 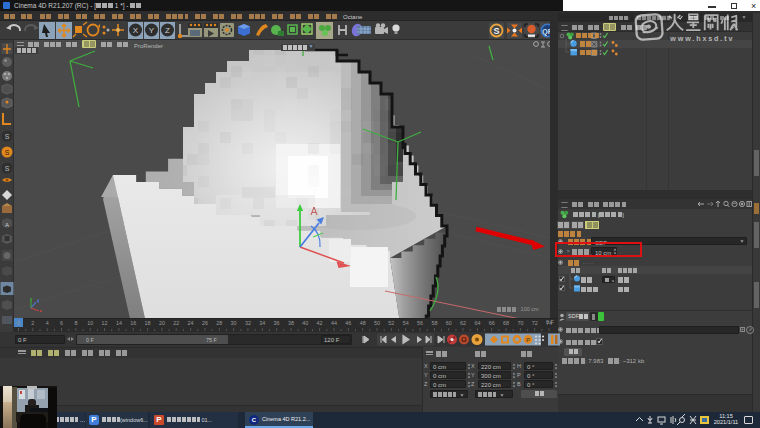 What do you see at coordinates (277, 323) in the screenshot?
I see `svg-text: 36` at bounding box center [277, 323].